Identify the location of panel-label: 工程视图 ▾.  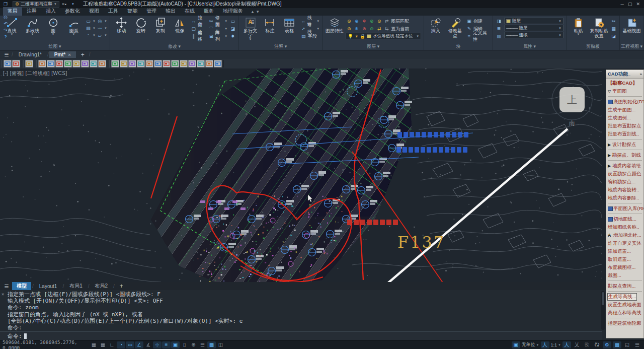
(632, 47).